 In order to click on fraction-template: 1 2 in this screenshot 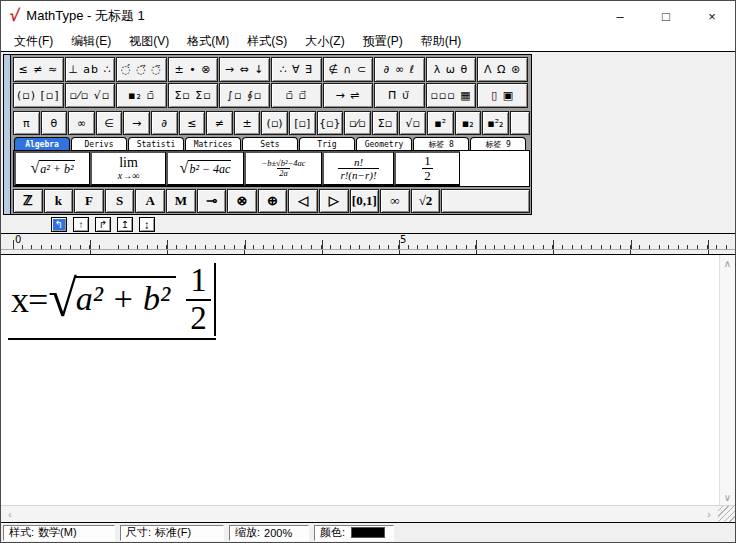, I will do `click(428, 169)`.